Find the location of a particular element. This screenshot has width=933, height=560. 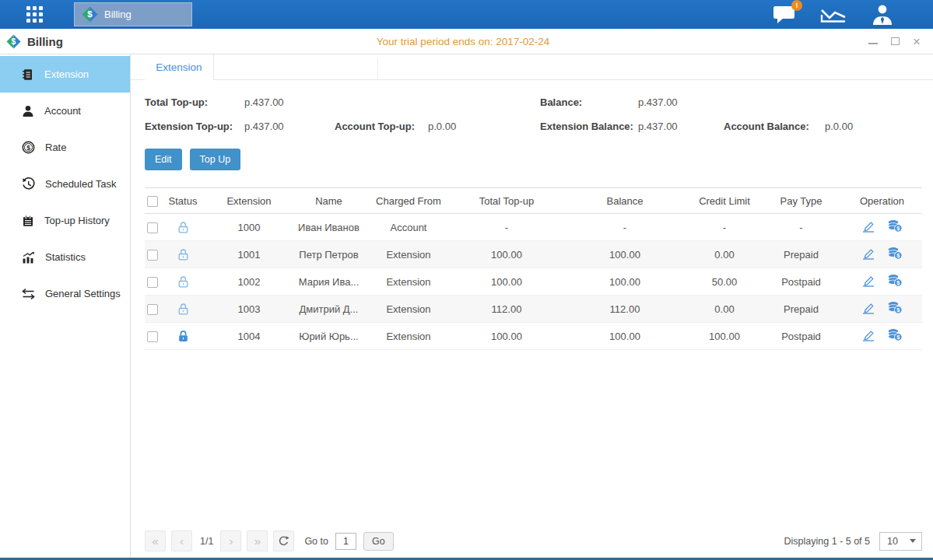

sidebar-item-label: Top-up History is located at coordinates (77, 221).